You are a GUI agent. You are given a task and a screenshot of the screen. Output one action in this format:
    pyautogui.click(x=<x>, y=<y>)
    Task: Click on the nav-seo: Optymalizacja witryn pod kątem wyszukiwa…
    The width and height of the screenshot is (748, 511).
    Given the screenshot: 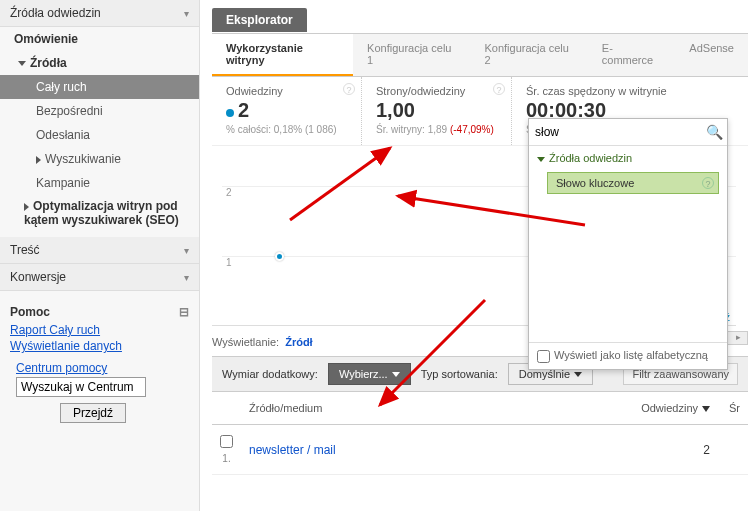 What is the action you would take?
    pyautogui.click(x=100, y=213)
    